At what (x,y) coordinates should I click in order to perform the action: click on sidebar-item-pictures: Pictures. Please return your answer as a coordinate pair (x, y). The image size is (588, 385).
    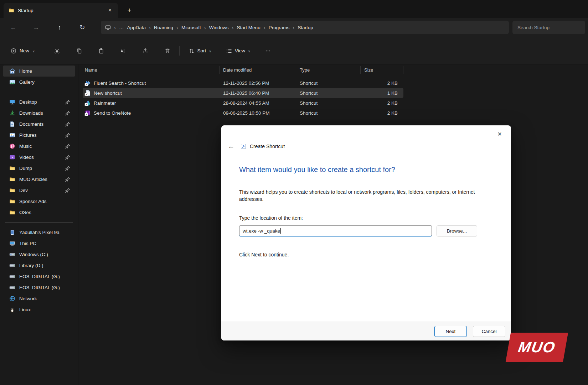
    Looking at the image, I should click on (39, 135).